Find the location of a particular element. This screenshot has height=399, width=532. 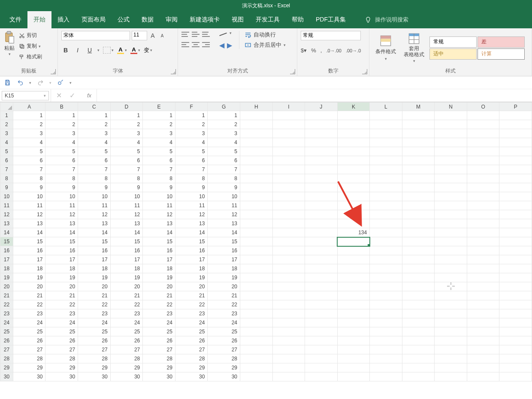

cell-O25 is located at coordinates (483, 332).